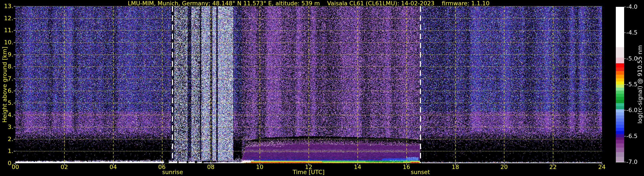  What do you see at coordinates (632, 84) in the screenshot?
I see `colorbar-tick-label: -5.5` at bounding box center [632, 84].